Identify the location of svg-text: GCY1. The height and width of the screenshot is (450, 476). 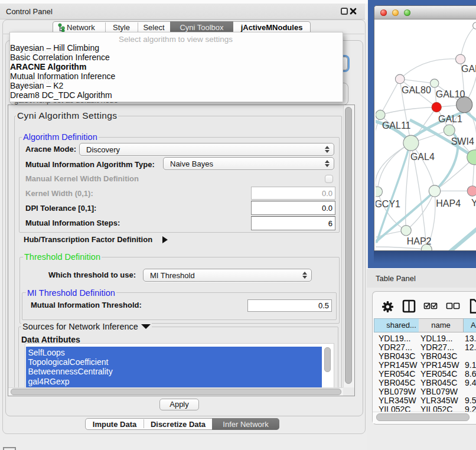
(388, 204).